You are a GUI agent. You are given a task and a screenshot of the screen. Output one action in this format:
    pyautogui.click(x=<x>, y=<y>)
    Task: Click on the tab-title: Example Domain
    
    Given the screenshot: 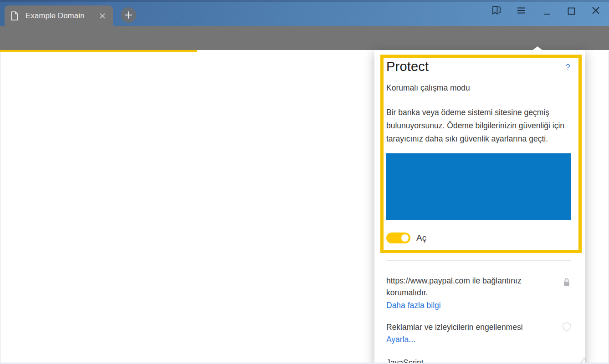 What is the action you would take?
    pyautogui.click(x=55, y=16)
    